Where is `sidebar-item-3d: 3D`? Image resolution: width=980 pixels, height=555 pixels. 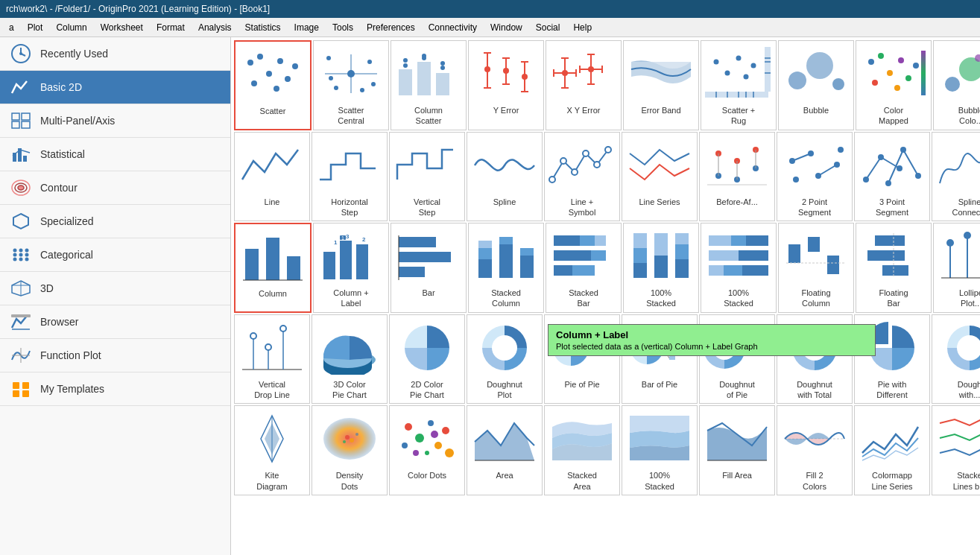 sidebar-item-3d: 3D is located at coordinates (115, 289).